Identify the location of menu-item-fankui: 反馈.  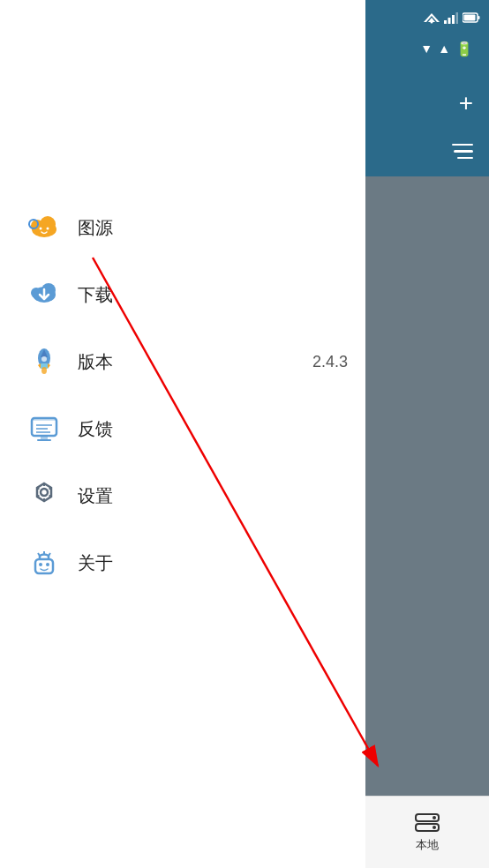
(192, 429).